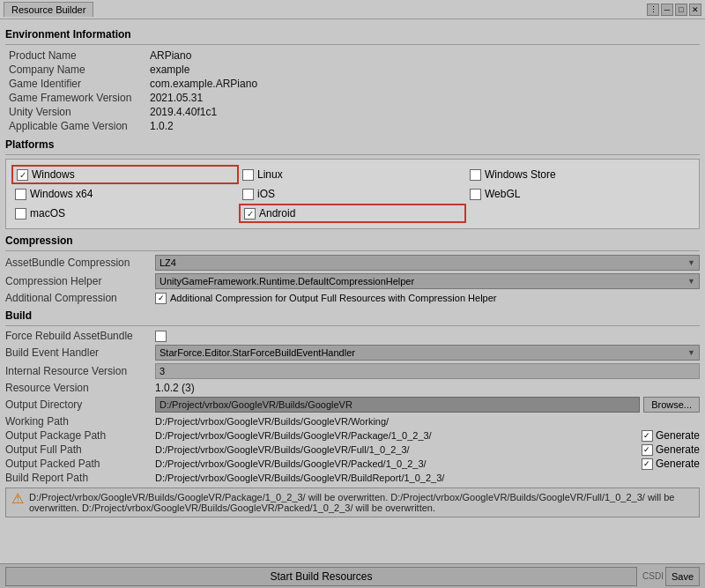 This screenshot has width=705, height=588. What do you see at coordinates (352, 84) in the screenshot?
I see `table-row: Game Identifier com.example.ARPiano` at bounding box center [352, 84].